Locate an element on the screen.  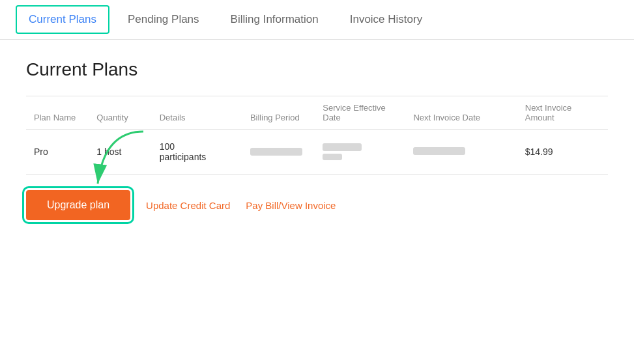
col-header-next-invoice-amount: Next Invoice Amount is located at coordinates (563, 113).